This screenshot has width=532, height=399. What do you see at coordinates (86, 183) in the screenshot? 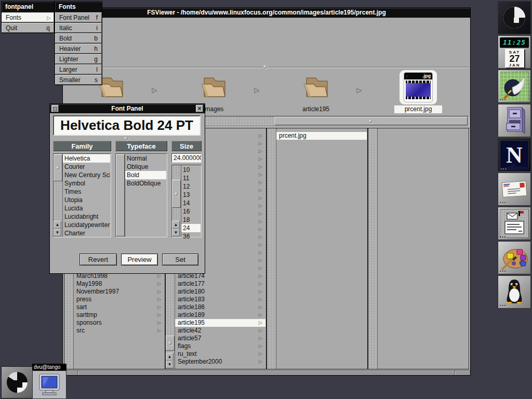
I see `family-item: Symbol` at bounding box center [86, 183].